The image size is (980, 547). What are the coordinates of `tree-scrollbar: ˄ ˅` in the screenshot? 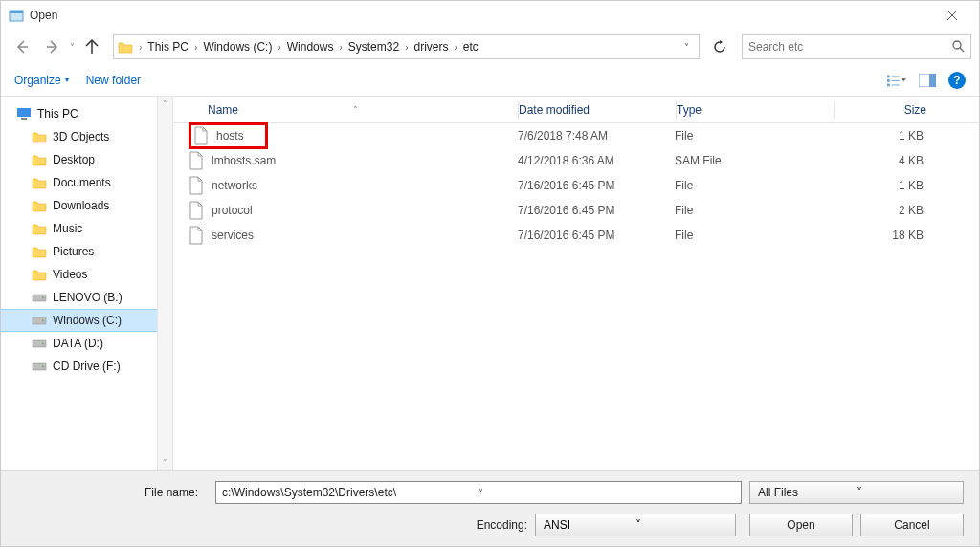 It's located at (165, 283).